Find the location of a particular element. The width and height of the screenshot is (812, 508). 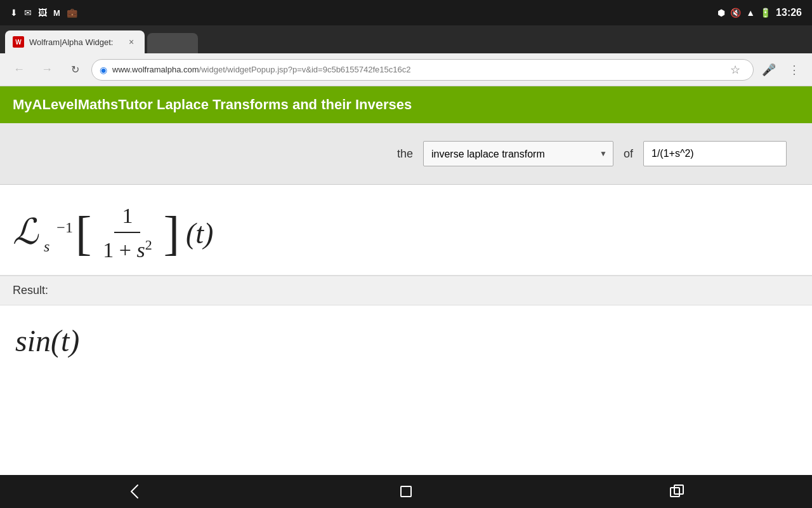

tab-favicon-letter: W is located at coordinates (18, 42).